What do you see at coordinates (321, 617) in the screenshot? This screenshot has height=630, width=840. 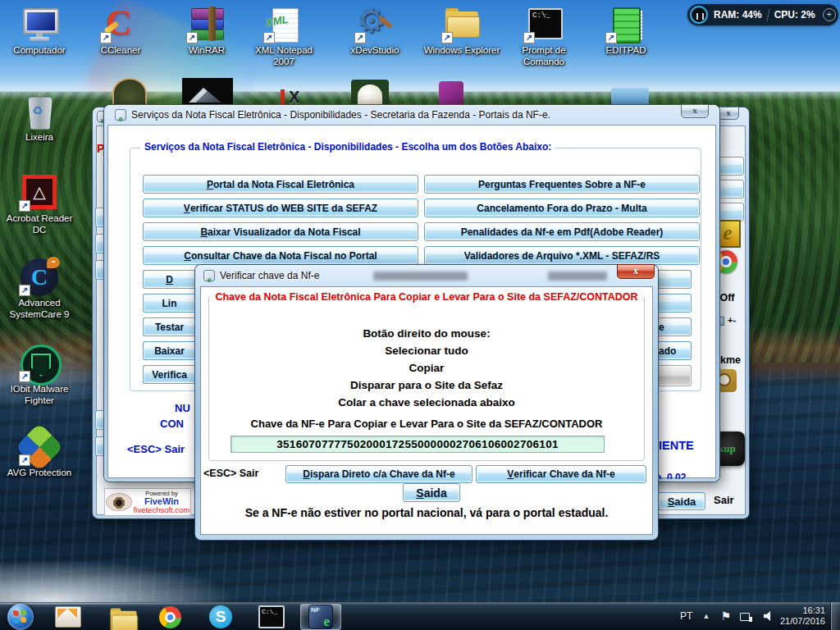 I see `taskbar-nfe-button: NFe` at bounding box center [321, 617].